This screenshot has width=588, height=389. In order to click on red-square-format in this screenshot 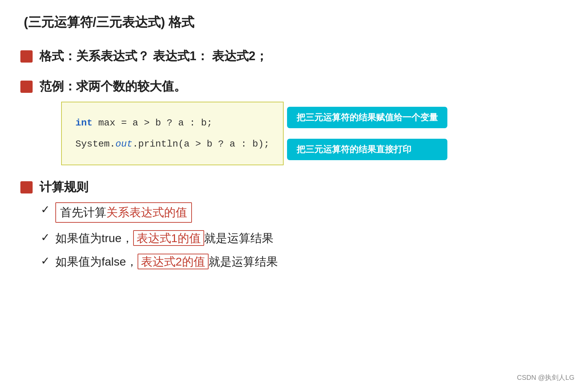, I will do `click(26, 56)`.